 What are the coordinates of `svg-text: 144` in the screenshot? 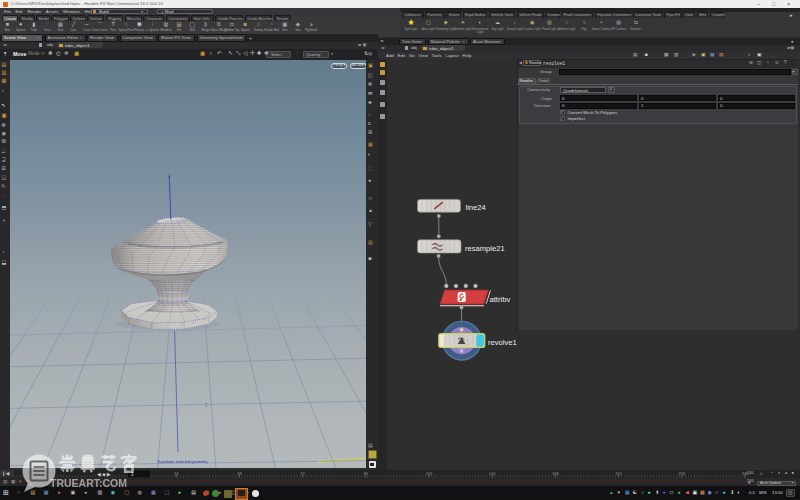 It's located at (492, 474).